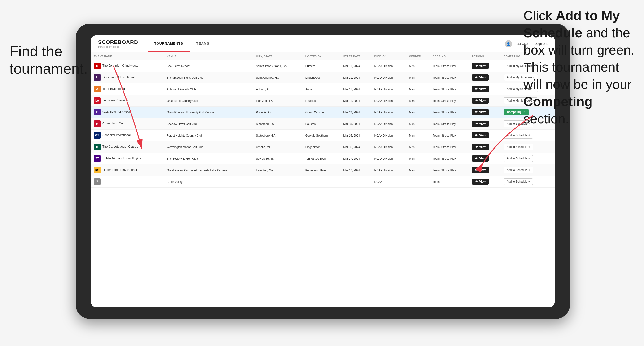  I want to click on col-hosted-by: HOSTED BY, so click(322, 56).